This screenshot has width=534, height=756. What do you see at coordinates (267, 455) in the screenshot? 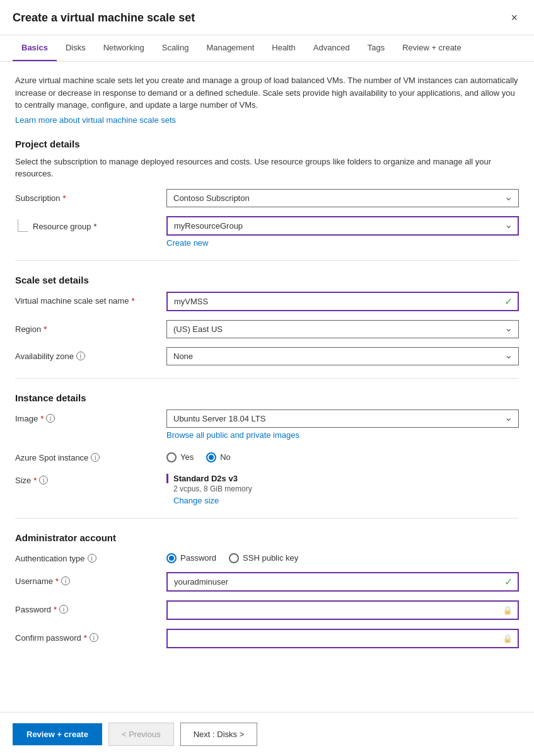
I see `spot-instance-row: Azure Spot instance i Yes No` at bounding box center [267, 455].